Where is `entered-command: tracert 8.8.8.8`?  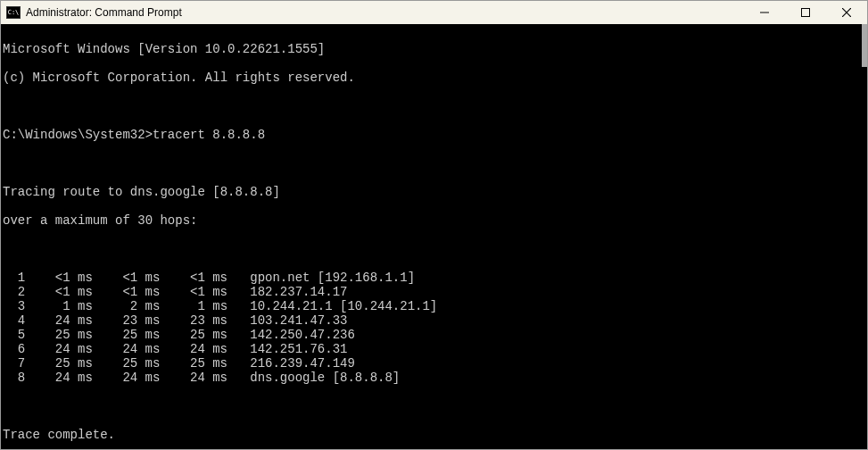
entered-command: tracert 8.8.8.8 is located at coordinates (209, 135).